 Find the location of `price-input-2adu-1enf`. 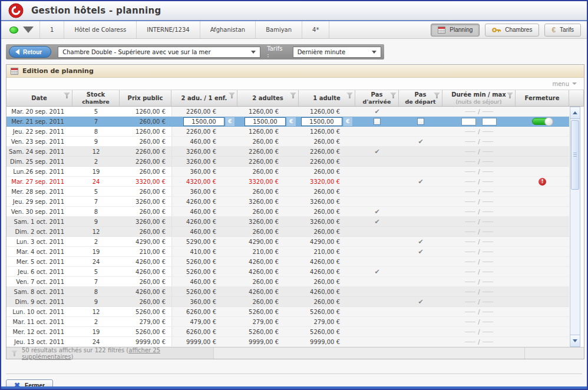

price-input-2adu-1enf is located at coordinates (204, 121).